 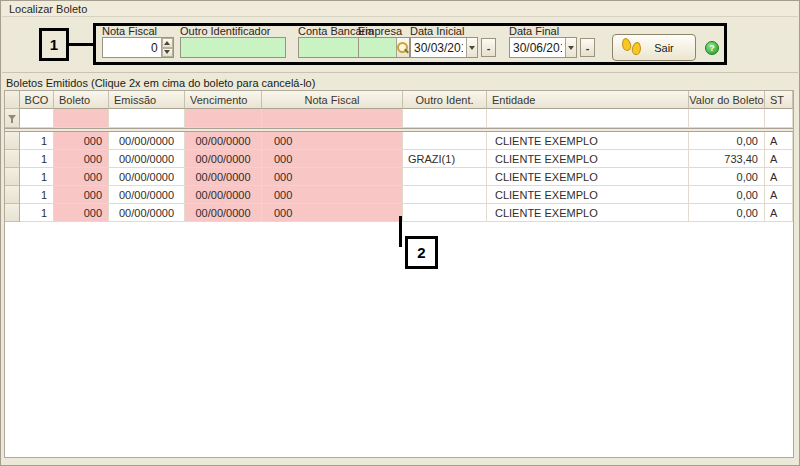 I want to click on annotation-label-1: 1, so click(x=54, y=44).